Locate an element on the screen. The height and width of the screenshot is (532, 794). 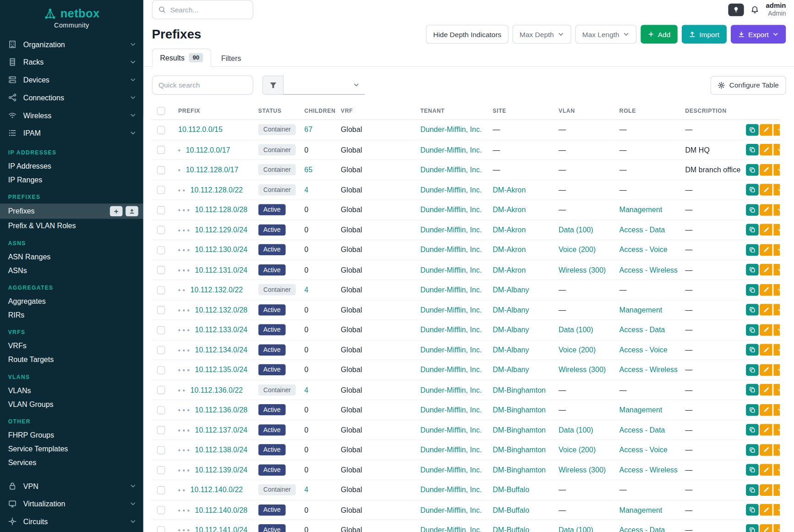
sidebar-item-racks: Racks is located at coordinates (71, 62).